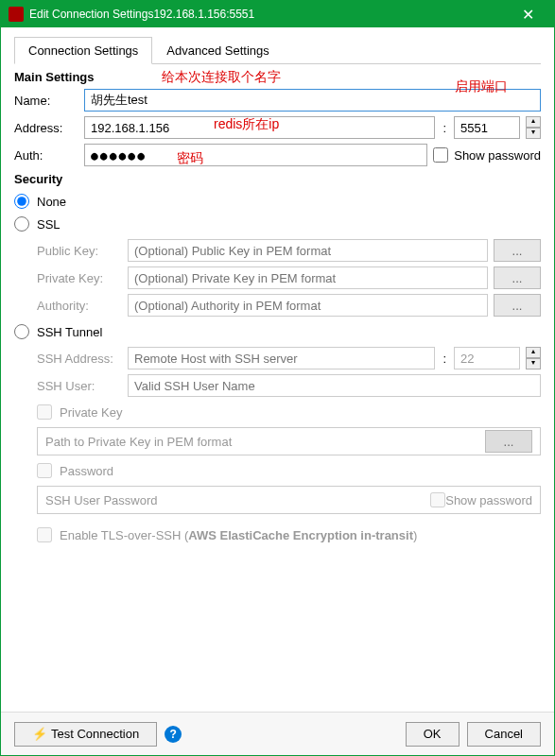 The height and width of the screenshot is (756, 555). I want to click on security-ssl-radio, so click(22, 224).